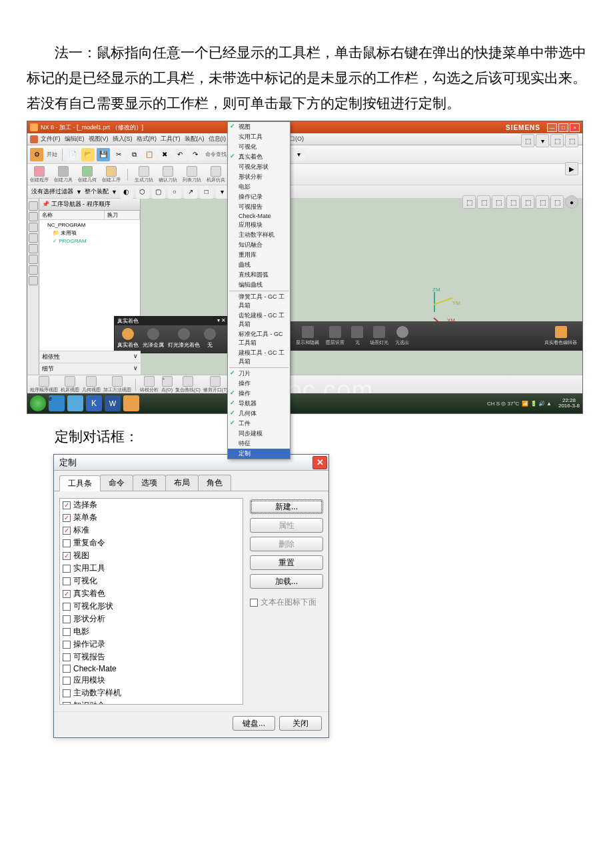 This screenshot has height=868, width=613. Describe the element at coordinates (151, 607) in the screenshot. I see `toolbar-list-item: 可视化形状` at that location.